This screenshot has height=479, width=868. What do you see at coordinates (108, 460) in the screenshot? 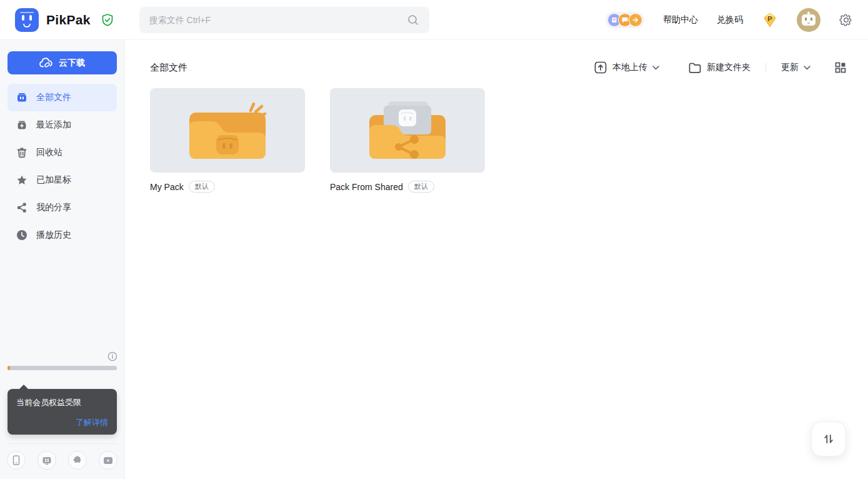
I see `video-channel-button` at bounding box center [108, 460].